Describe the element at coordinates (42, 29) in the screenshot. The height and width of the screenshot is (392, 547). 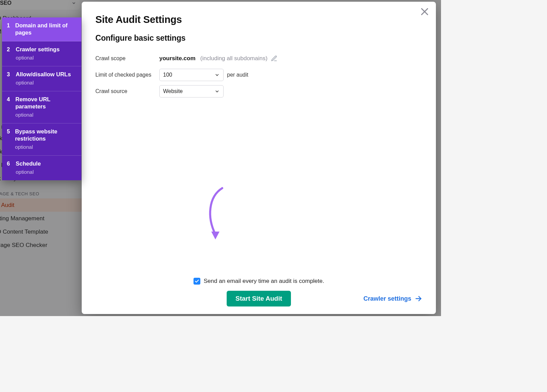
I see `step-domain-and-limit: 1 Domain and limit of pages` at that location.